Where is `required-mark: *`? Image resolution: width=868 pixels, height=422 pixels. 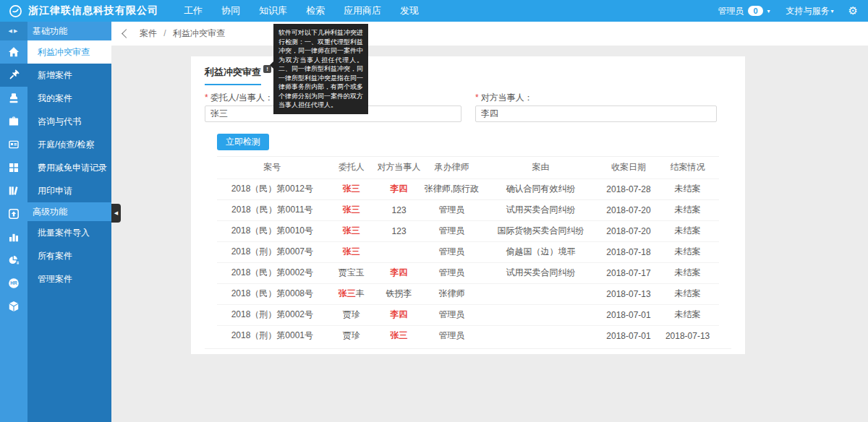
required-mark: * is located at coordinates (477, 98).